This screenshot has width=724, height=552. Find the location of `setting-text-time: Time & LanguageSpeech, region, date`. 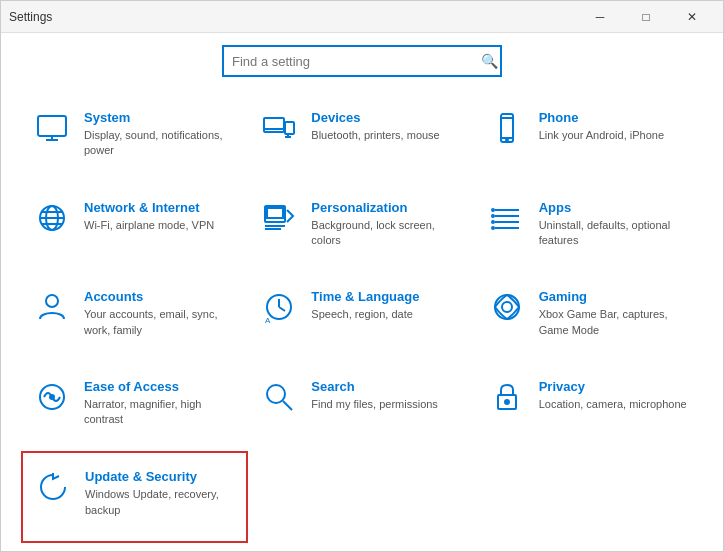

setting-text-time: Time & LanguageSpeech, region, date is located at coordinates (386, 306).